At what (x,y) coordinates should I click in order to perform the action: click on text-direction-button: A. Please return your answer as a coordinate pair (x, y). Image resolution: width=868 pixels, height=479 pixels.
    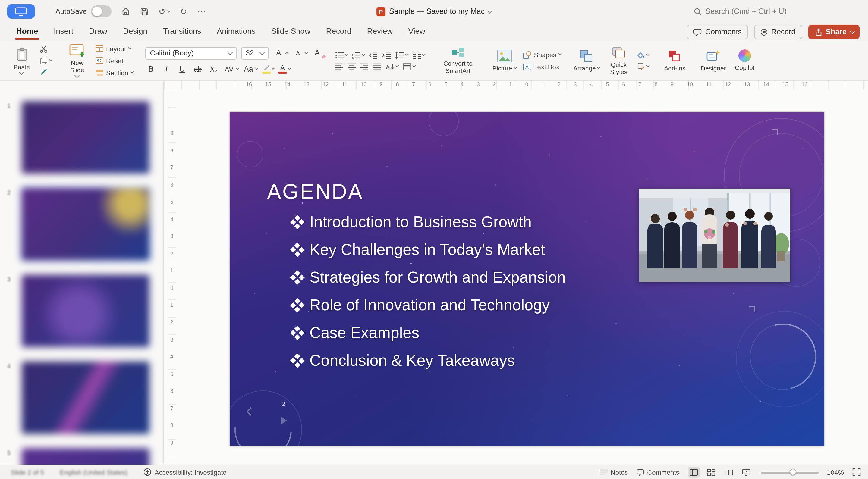
    Looking at the image, I should click on (392, 67).